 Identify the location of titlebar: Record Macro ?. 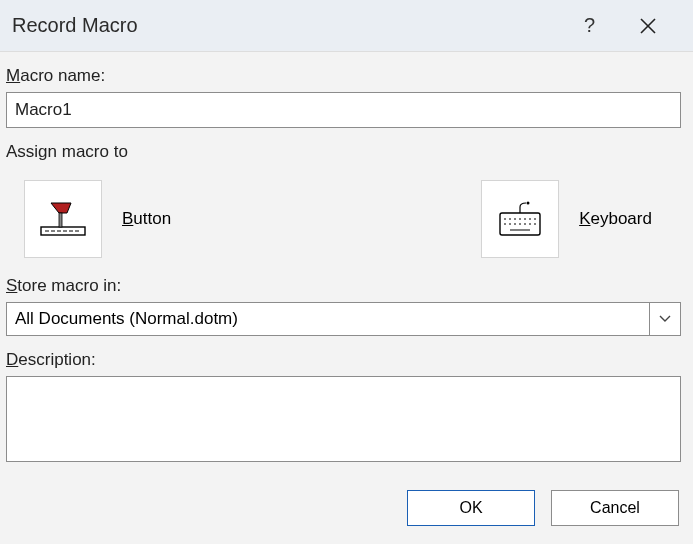
(346, 26).